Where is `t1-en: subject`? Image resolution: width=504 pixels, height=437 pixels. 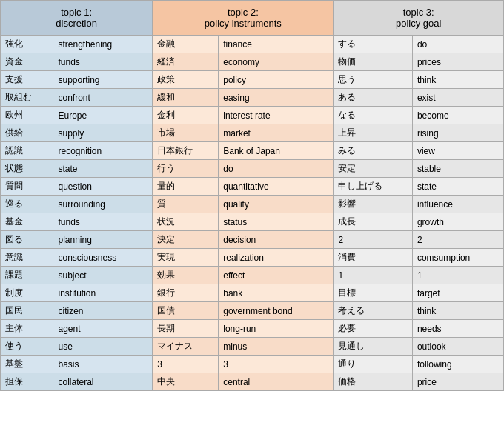 t1-en: subject is located at coordinates (103, 276).